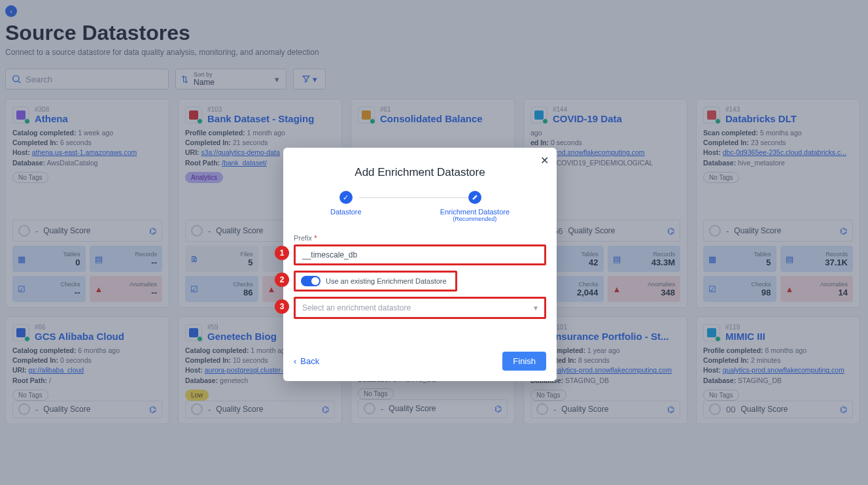 The width and height of the screenshot is (868, 485). What do you see at coordinates (544, 161) in the screenshot?
I see `close-icon: ✕` at bounding box center [544, 161].